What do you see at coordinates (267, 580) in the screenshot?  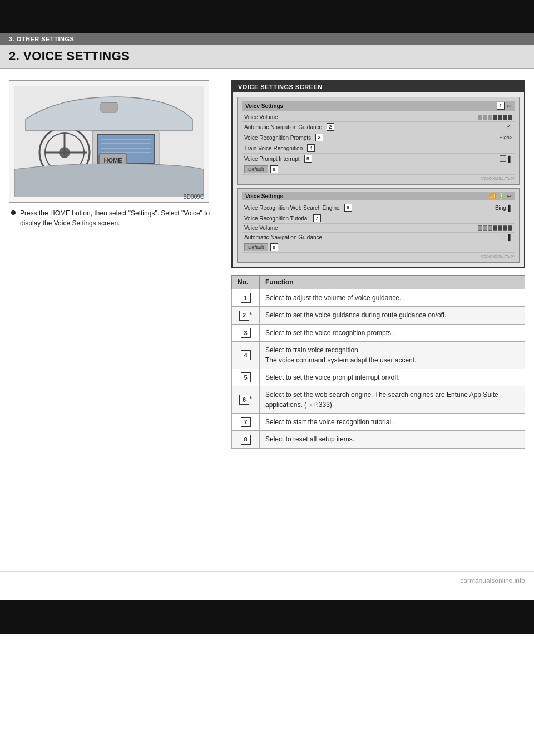 I see `footer: carmanualsonline.info` at bounding box center [267, 580].